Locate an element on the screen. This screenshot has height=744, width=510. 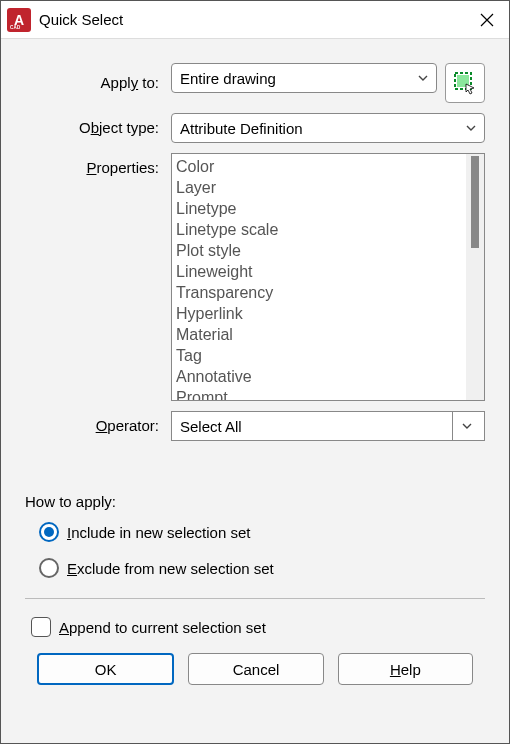
list-item: Linetype is located at coordinates (319, 208).